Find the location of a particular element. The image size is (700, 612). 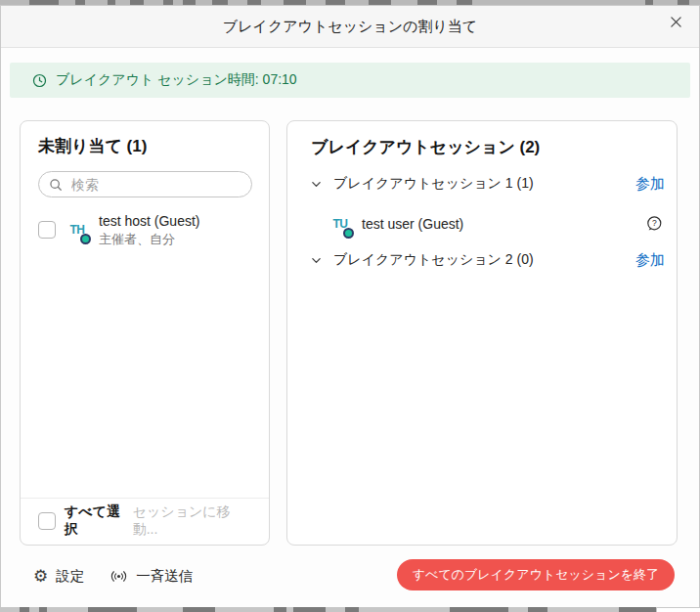

unassigned-participant-row: TH test host (Guest) 主催者、自分 is located at coordinates (145, 230).